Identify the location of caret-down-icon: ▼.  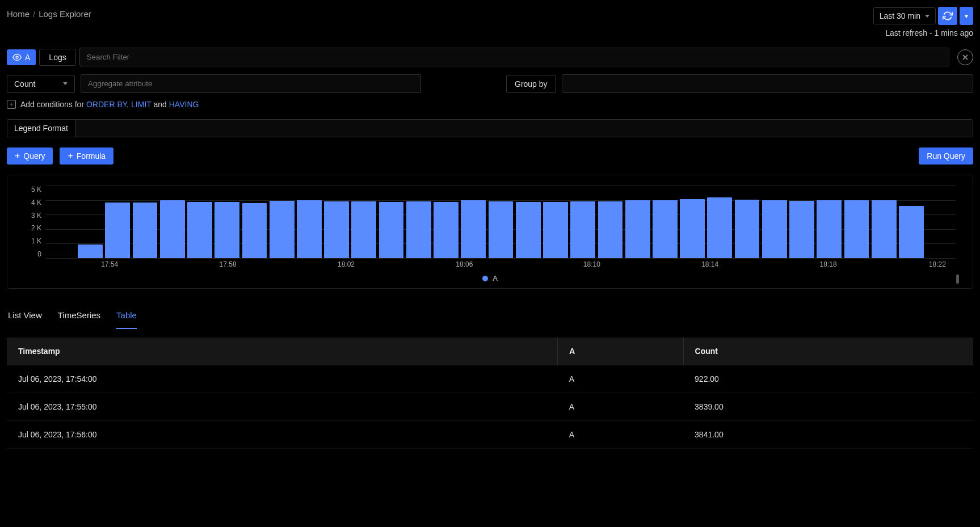
(966, 16).